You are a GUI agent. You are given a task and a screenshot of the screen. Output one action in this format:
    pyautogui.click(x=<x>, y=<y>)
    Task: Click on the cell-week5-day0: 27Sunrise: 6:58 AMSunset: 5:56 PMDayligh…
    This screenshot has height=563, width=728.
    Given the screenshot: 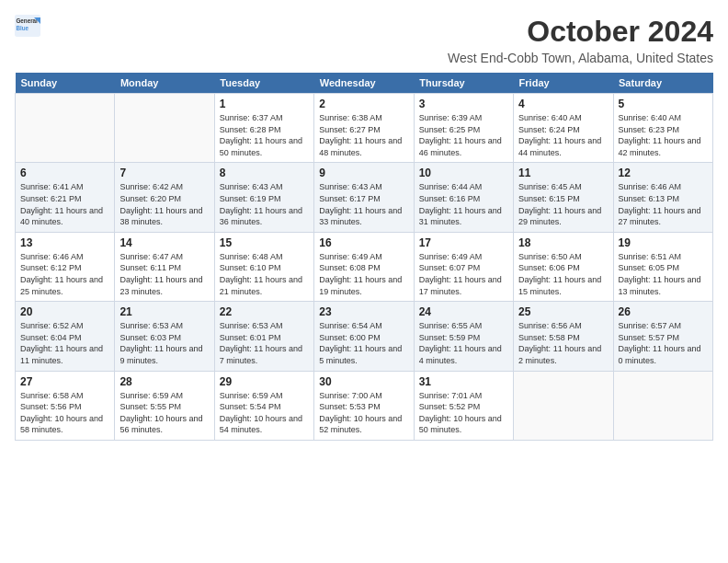 What is the action you would take?
    pyautogui.click(x=65, y=405)
    